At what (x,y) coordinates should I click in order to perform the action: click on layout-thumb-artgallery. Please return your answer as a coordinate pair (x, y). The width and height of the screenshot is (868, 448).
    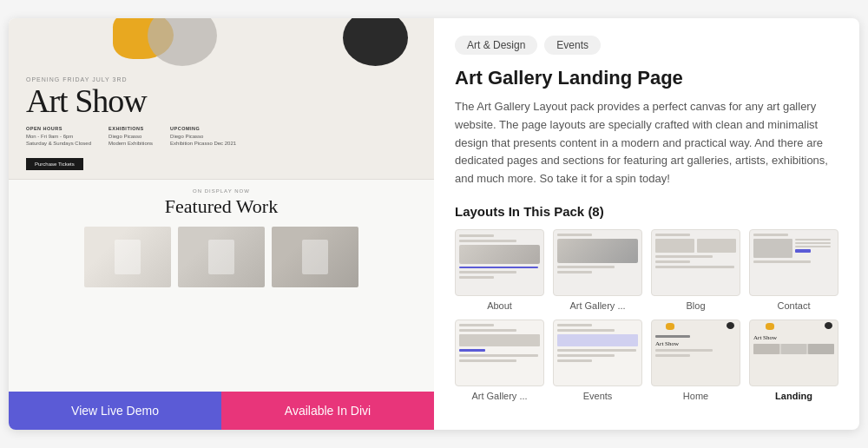
    Looking at the image, I should click on (597, 262).